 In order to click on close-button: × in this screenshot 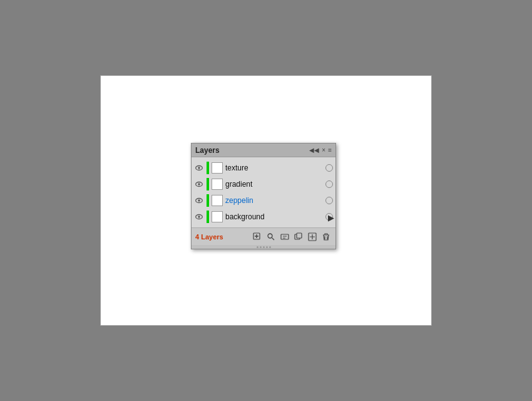, I will do `click(324, 150)`.